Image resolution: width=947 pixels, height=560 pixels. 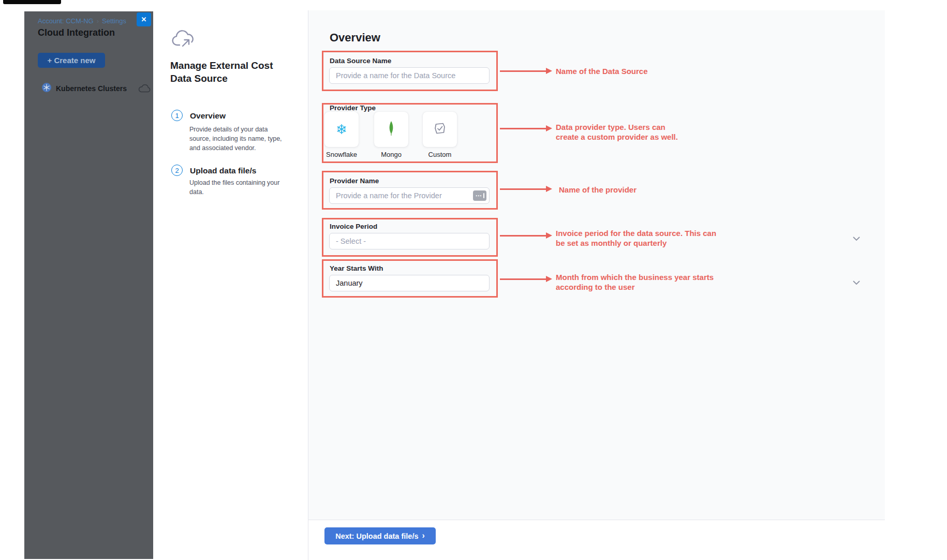 I want to click on step-1-description: Provide details of your data source, inc…, so click(x=236, y=139).